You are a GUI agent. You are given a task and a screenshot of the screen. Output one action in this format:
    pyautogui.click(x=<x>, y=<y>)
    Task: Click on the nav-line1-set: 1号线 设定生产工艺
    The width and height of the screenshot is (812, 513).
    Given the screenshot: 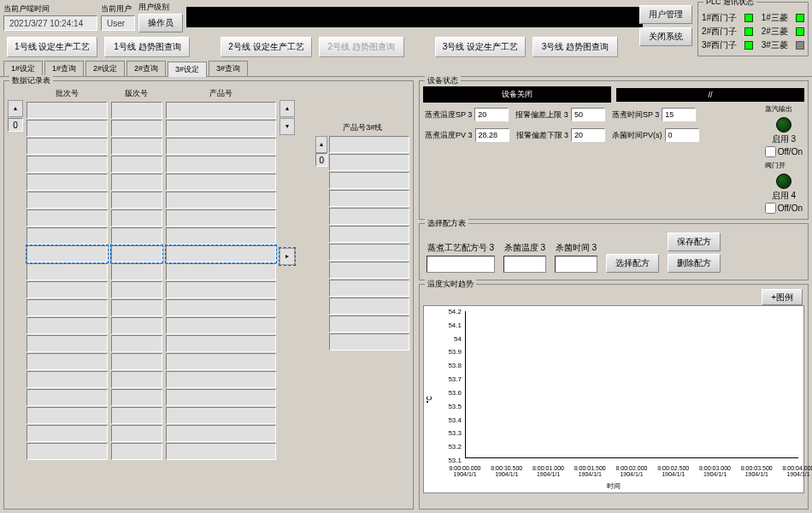 What is the action you would take?
    pyautogui.click(x=52, y=47)
    